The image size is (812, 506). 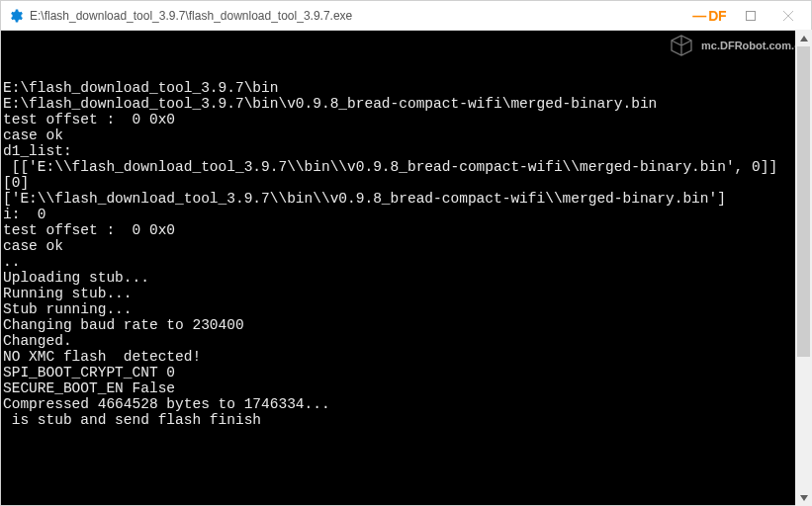 What do you see at coordinates (803, 498) in the screenshot?
I see `scrollbar-down-arrow` at bounding box center [803, 498].